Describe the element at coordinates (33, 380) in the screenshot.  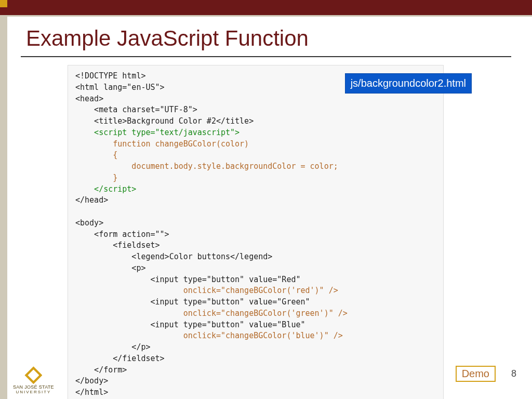
I see `university-logo: SAN JOSÉ STATE UNIVERSITY` at that location.